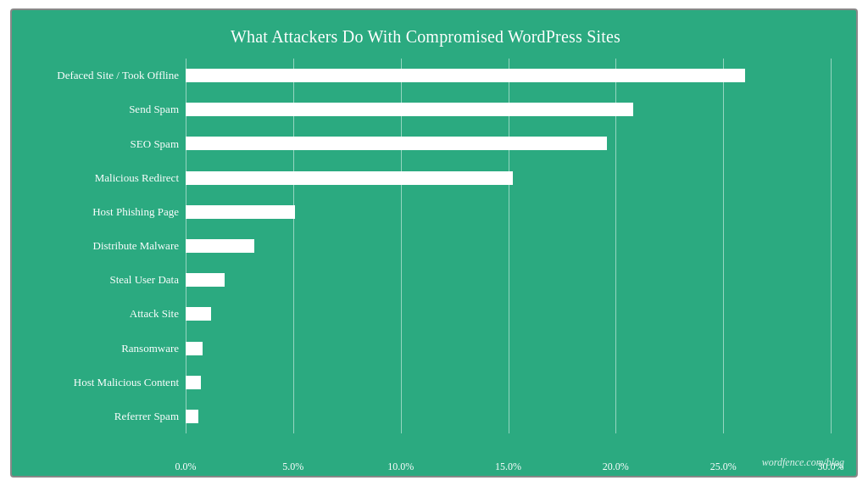  Describe the element at coordinates (804, 463) in the screenshot. I see `watermark: wordfence.com/blog` at that location.